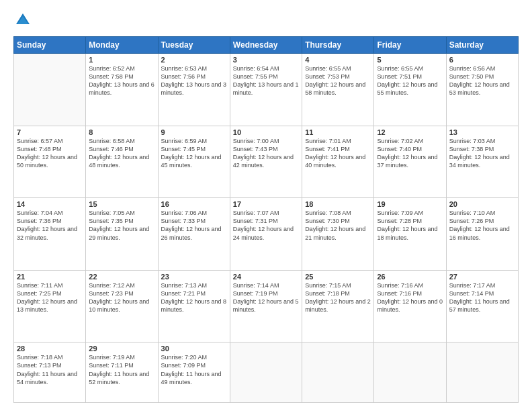 Image resolution: width=532 pixels, height=411 pixels. Describe the element at coordinates (266, 226) in the screenshot. I see `day-info: Sunrise: 7:07 AMSunset: 7:31 PMDaylight:…` at that location.